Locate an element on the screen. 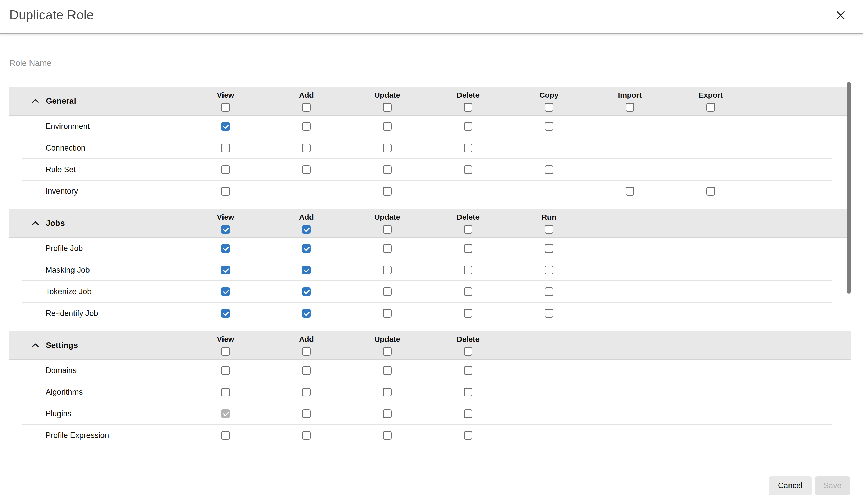  checkbox-general-rule-set-copy is located at coordinates (549, 170).